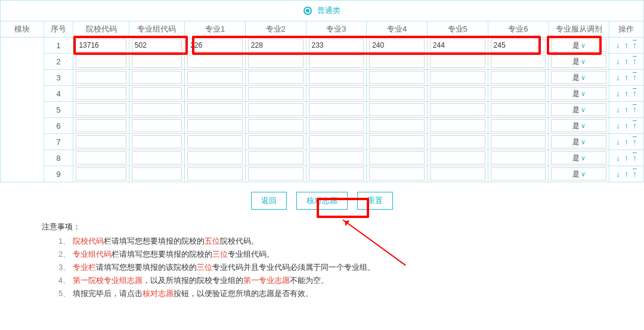 The height and width of the screenshot is (330, 644). What do you see at coordinates (329, 11) in the screenshot?
I see `category-label: 普通类` at bounding box center [329, 11].